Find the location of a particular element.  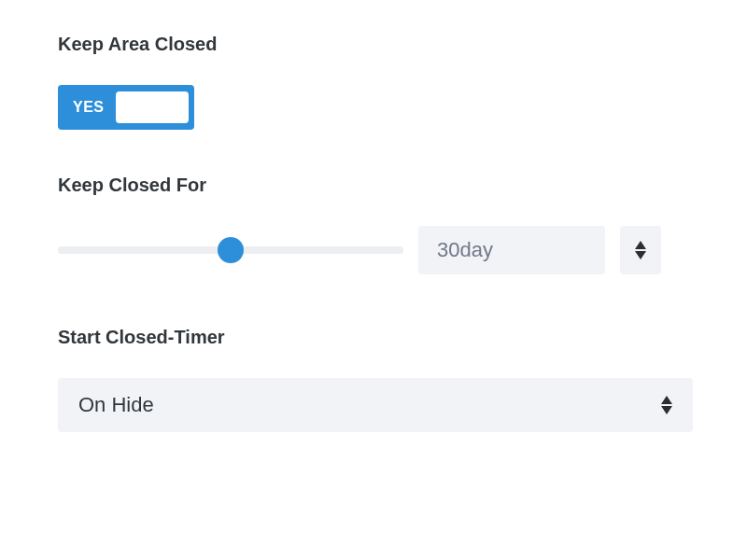

select-value: On Hide is located at coordinates (116, 405).